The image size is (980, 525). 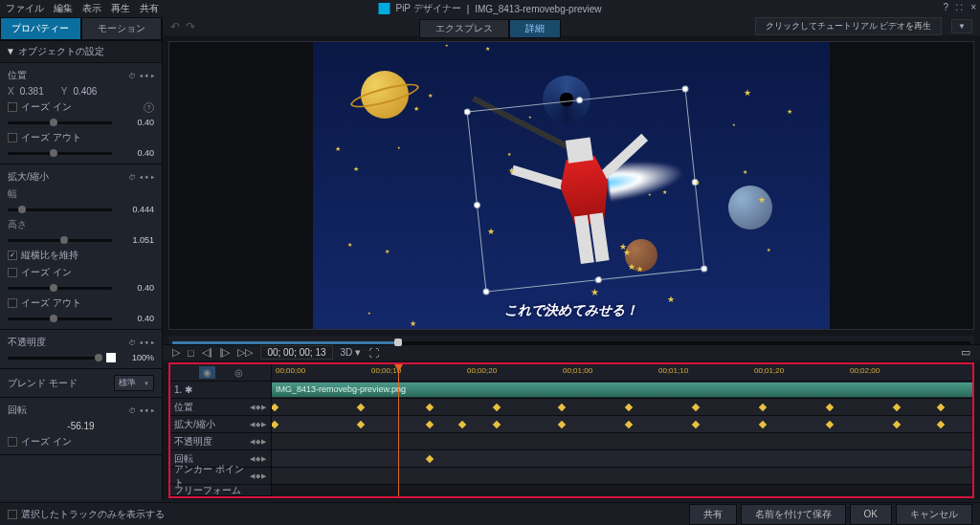 I want to click on track-header-opacity: 不透明度◀◆▶, so click(x=220, y=442).